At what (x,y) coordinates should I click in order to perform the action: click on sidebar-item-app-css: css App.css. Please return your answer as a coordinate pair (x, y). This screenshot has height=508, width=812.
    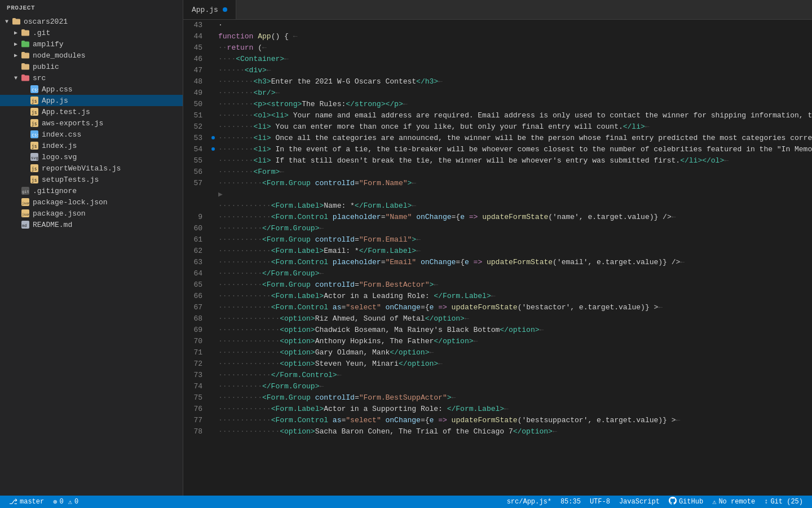
    Looking at the image, I should click on (91, 89).